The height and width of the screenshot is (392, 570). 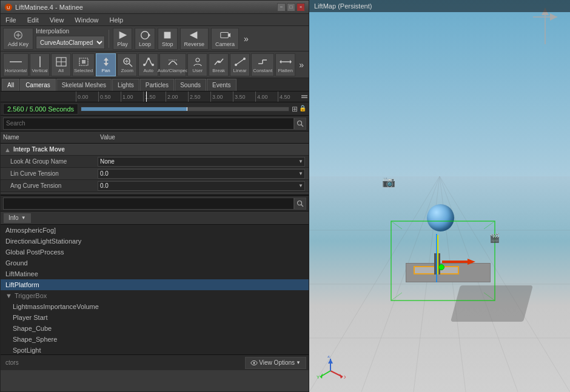 What do you see at coordinates (300, 204) in the screenshot?
I see `actors-search-button` at bounding box center [300, 204].